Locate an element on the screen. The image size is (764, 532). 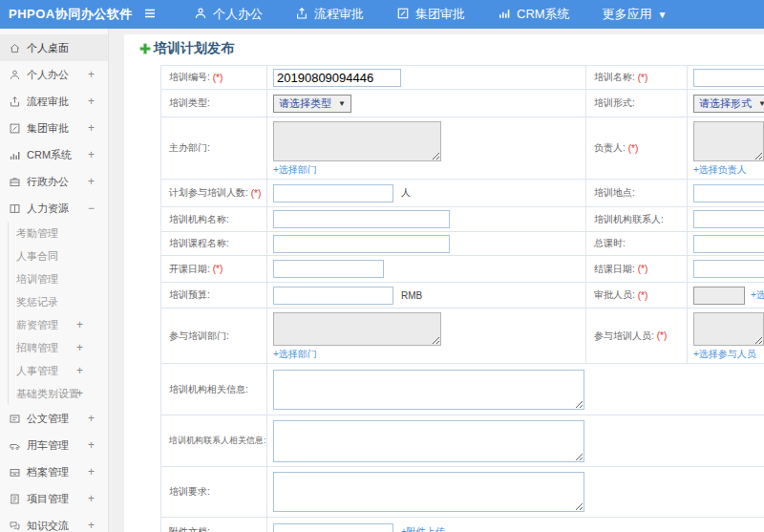
sidebar-item-group-approval: 集团审批+ is located at coordinates (53, 128).